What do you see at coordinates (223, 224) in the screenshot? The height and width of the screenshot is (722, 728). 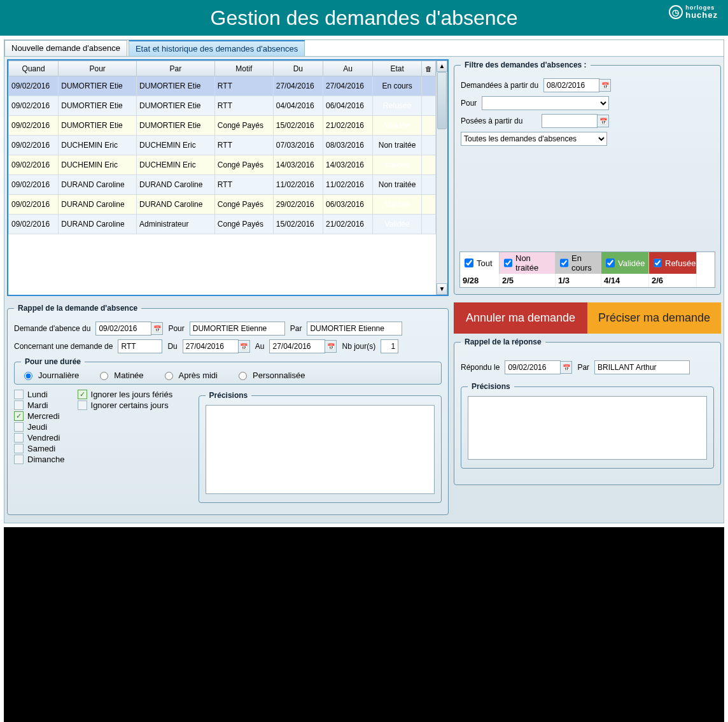 I see `table-row: 09/02/2016DURAND CarolineAdministrateurC…` at bounding box center [223, 224].